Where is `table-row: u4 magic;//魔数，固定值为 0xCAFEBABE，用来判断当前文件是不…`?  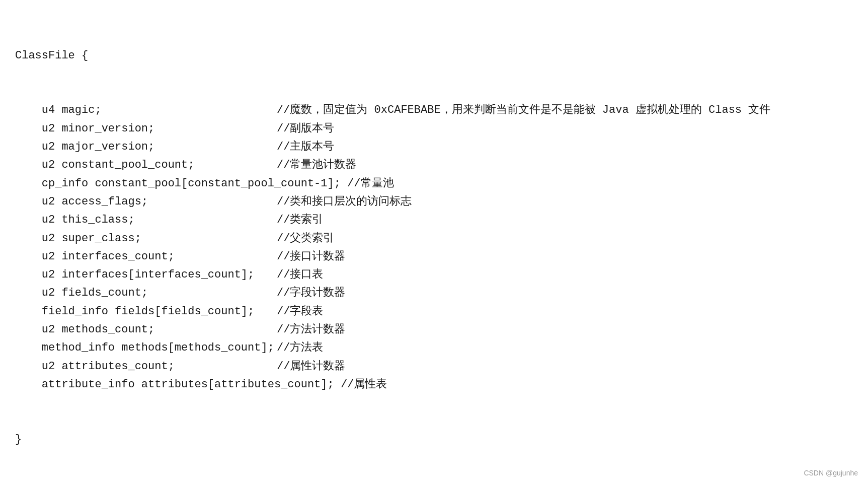 table-row: u4 magic;//魔数，固定值为 0xCAFEBABE，用来判断当前文件是不… is located at coordinates (434, 110).